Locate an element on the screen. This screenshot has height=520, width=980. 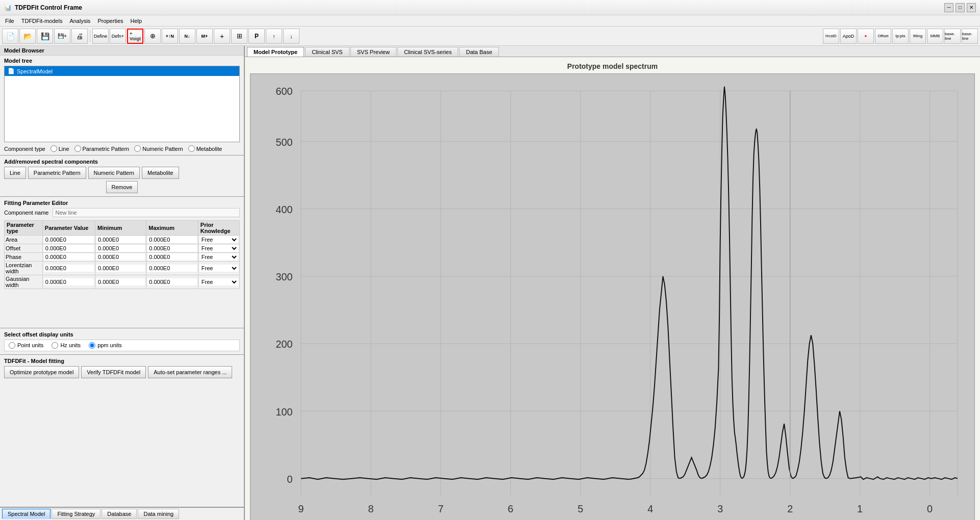
tab-clinical-svs-series: Clinical SVS-series is located at coordinates (428, 52).